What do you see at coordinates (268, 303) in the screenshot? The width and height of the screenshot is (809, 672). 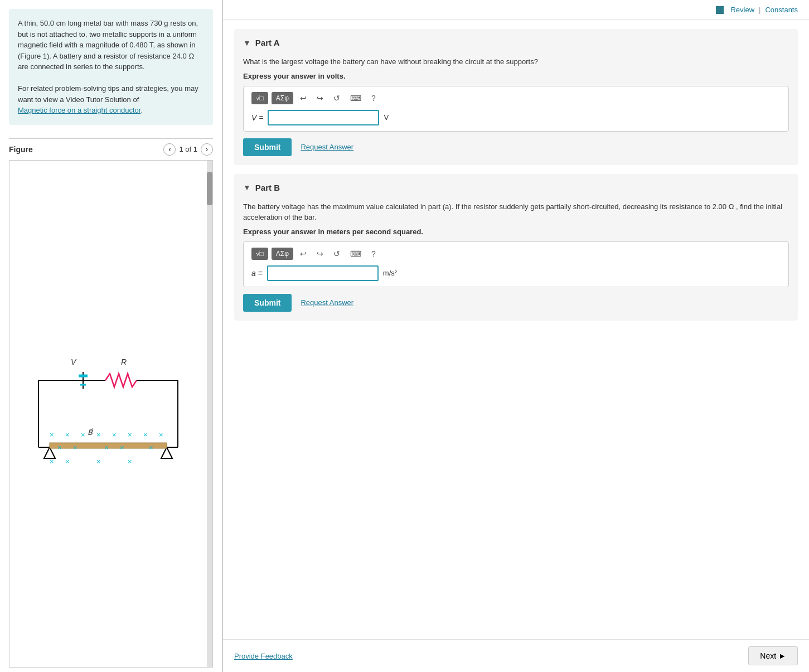 I see `part-b-submit-button: Submit` at bounding box center [268, 303].